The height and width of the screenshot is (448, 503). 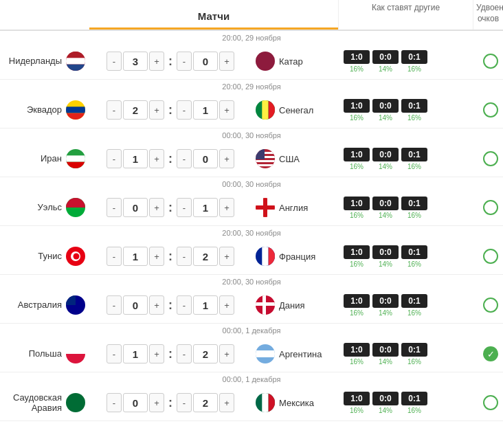 I want to click on odd-pct-0-0: 16%, so click(x=357, y=69).